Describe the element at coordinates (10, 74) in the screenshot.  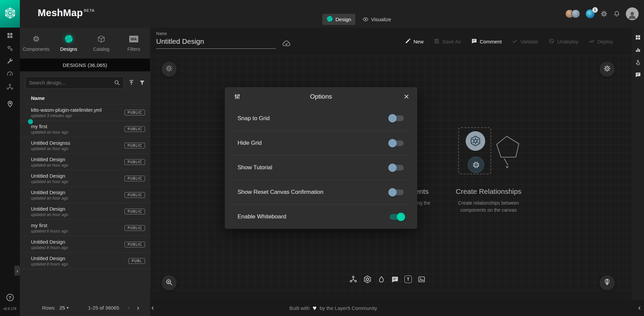
I see `performance-icon` at that location.